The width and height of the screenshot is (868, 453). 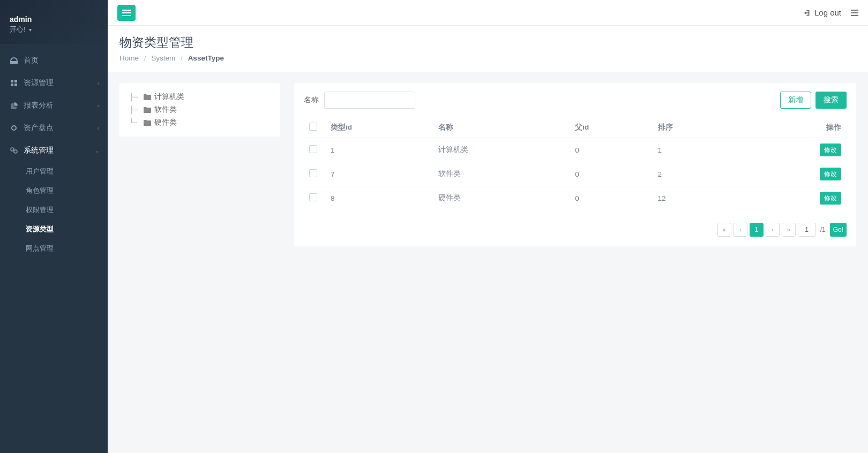 What do you see at coordinates (831, 100) in the screenshot?
I see `search-button: 搜索` at bounding box center [831, 100].